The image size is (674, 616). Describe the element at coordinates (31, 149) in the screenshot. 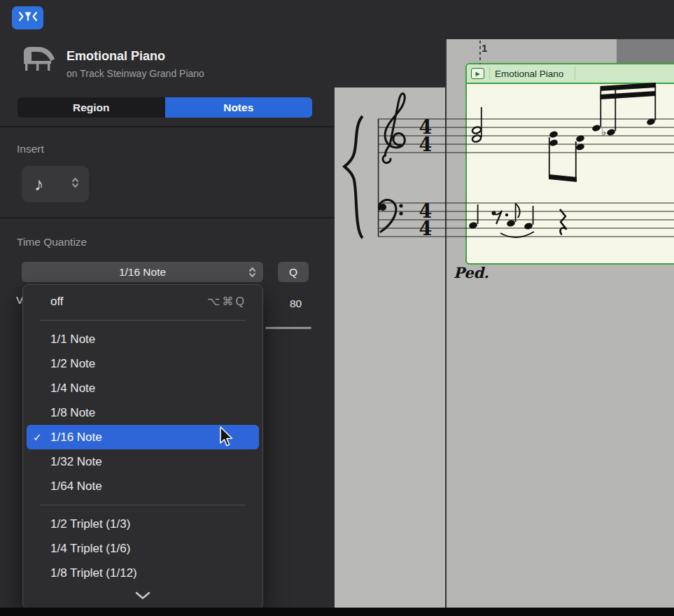

I see `insert-section-label: Insert` at that location.